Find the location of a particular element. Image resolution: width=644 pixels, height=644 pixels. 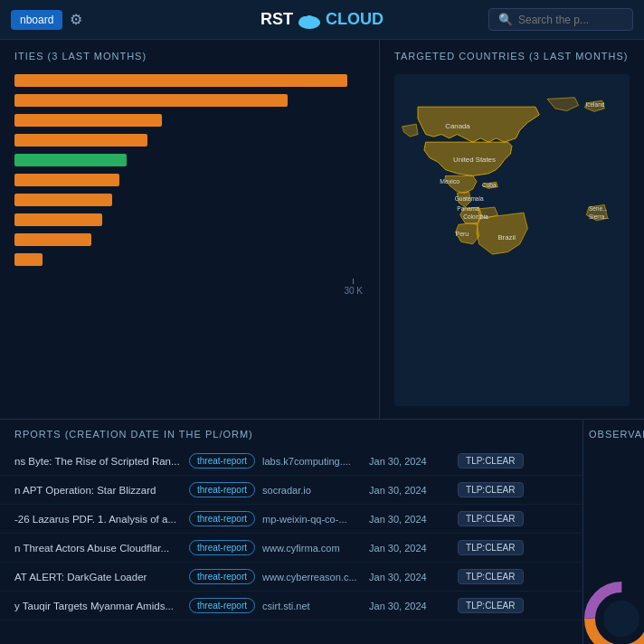

activities-title: ITIES (3 LAST MONTHS) is located at coordinates (190, 56).